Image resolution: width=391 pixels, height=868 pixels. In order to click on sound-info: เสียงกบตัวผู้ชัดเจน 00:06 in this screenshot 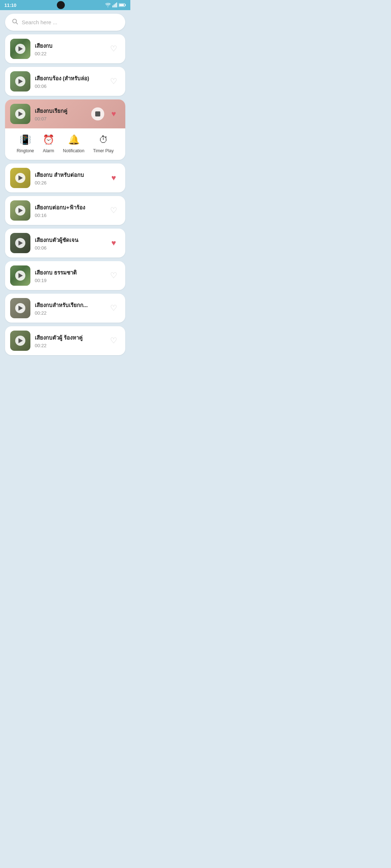, I will do `click(69, 243)`.